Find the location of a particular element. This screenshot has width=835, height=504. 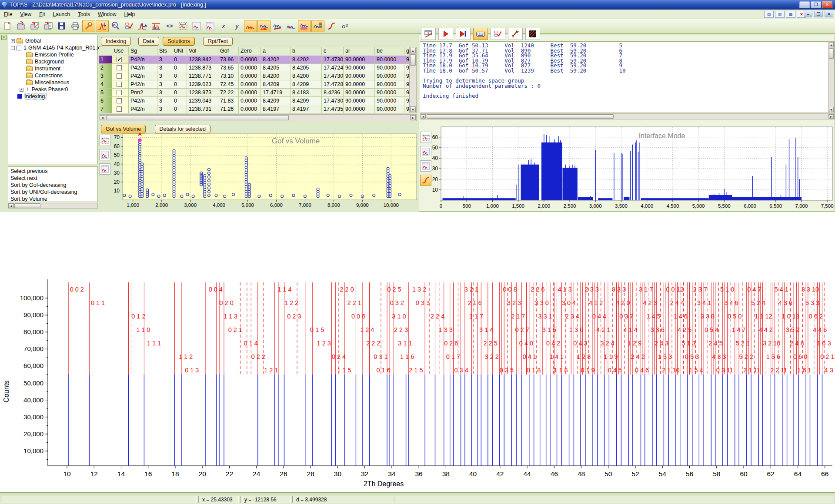

peaks-ticks-icon is located at coordinates (264, 26).